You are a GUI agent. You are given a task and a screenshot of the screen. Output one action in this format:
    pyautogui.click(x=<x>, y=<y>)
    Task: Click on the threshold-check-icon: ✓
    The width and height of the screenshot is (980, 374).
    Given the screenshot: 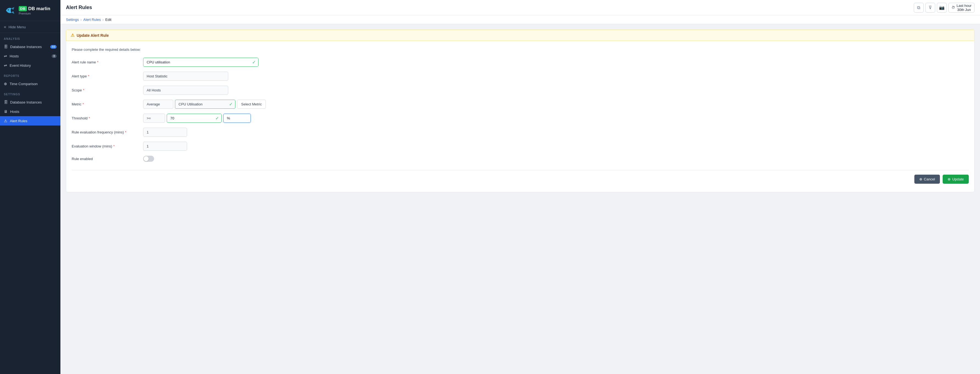 What is the action you would take?
    pyautogui.click(x=217, y=118)
    